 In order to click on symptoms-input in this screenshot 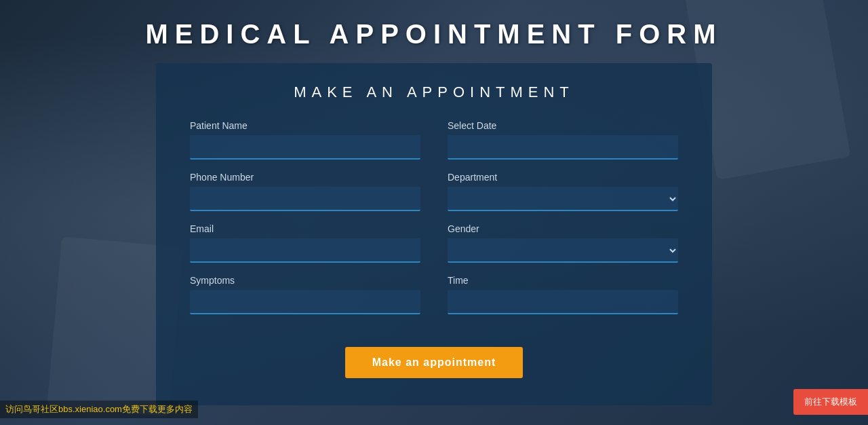, I will do `click(305, 302)`.